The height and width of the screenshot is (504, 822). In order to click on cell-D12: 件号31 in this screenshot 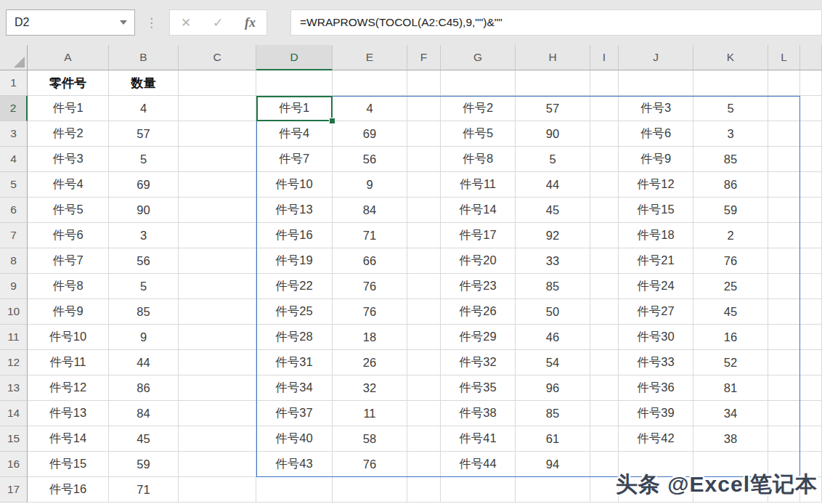, I will do `click(295, 363)`.